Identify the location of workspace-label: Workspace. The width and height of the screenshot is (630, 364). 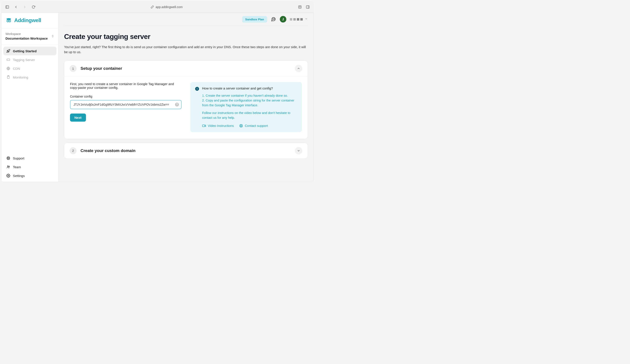
(30, 34).